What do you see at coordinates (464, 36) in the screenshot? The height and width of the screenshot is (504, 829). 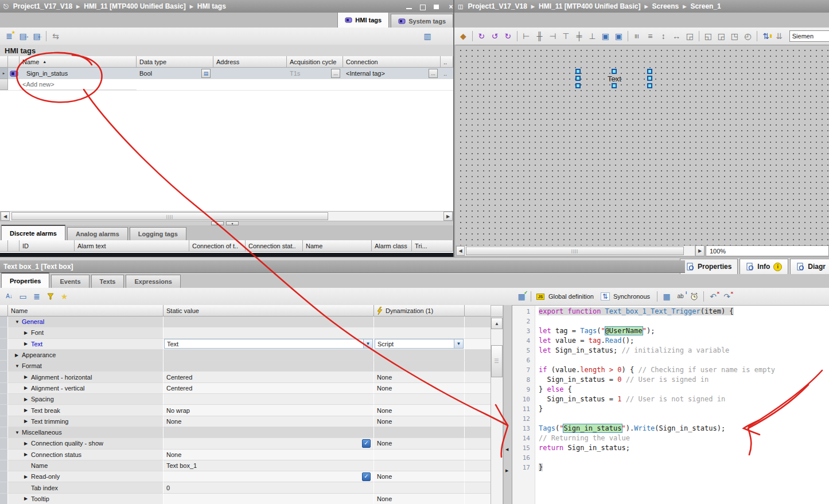 I see `paint-icon: ◆` at bounding box center [464, 36].